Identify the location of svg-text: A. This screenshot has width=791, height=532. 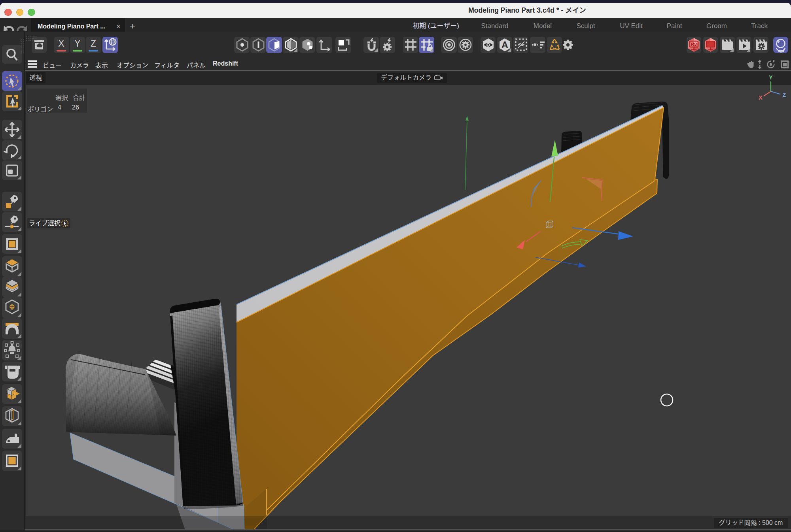
(505, 45).